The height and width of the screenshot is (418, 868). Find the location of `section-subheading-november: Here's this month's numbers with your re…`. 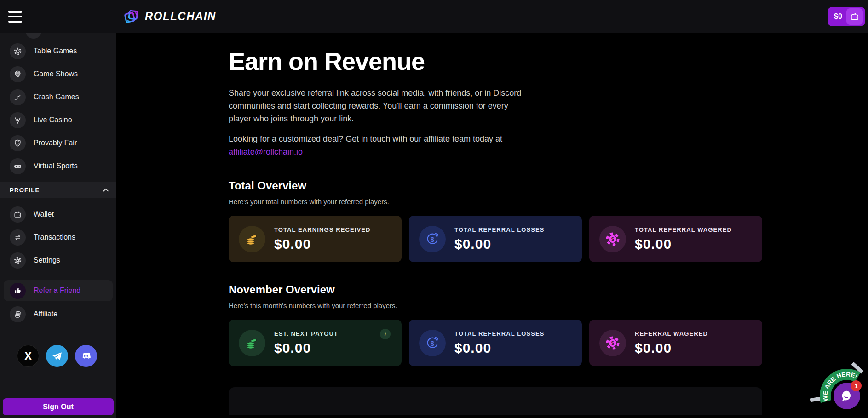

section-subheading-november: Here's this month's numbers with your re… is located at coordinates (495, 305).